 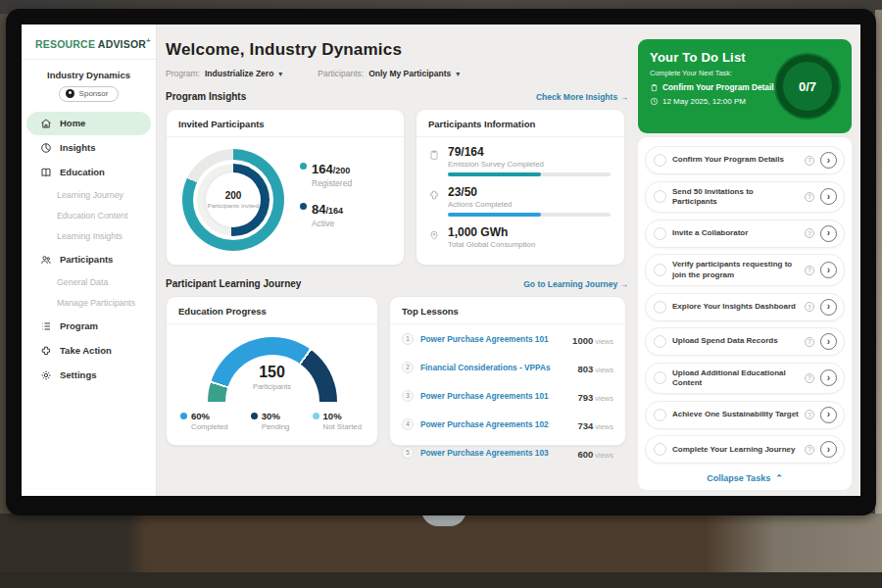 I want to click on participants-information-card: Participants Information 79/164 Emission…, so click(x=520, y=187).